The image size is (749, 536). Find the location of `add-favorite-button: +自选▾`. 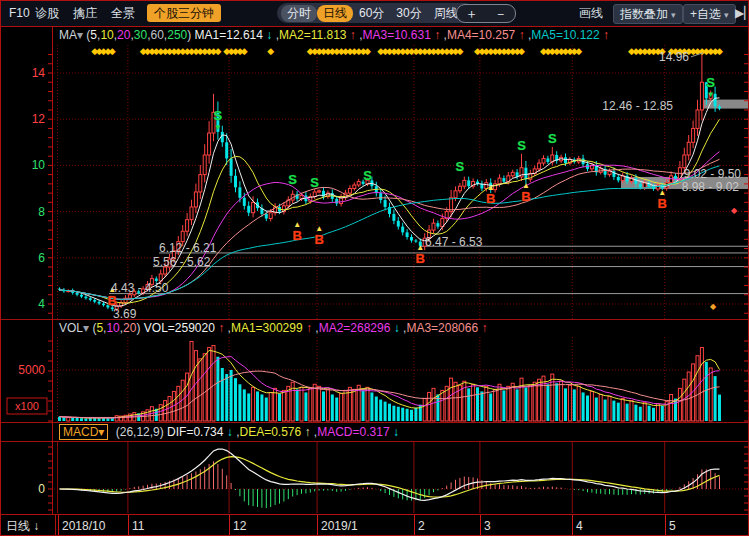

add-favorite-button: +自选▾ is located at coordinates (710, 14).